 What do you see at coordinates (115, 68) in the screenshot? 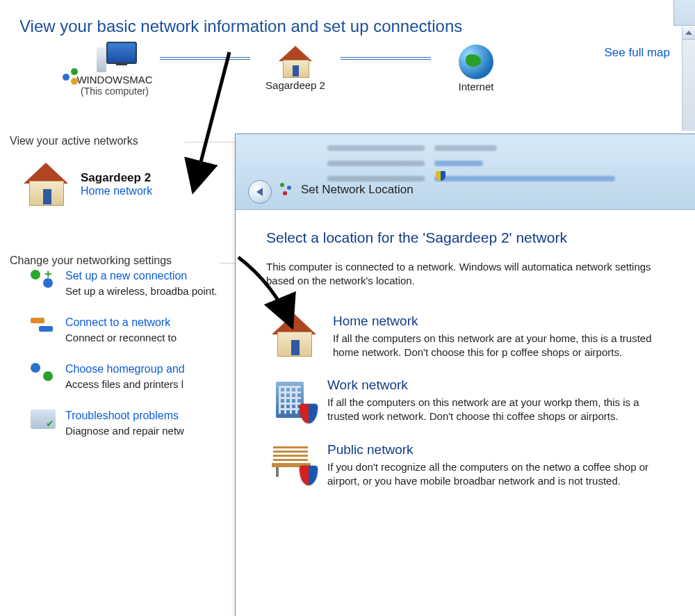
I see `map-node-this-pc: WINDOWSMAC (This computer)` at bounding box center [115, 68].